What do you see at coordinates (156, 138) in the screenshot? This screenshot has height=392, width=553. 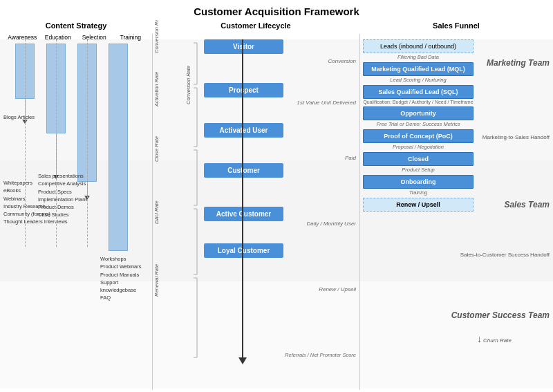 I see `rate-close: Close Rate` at bounding box center [156, 138].